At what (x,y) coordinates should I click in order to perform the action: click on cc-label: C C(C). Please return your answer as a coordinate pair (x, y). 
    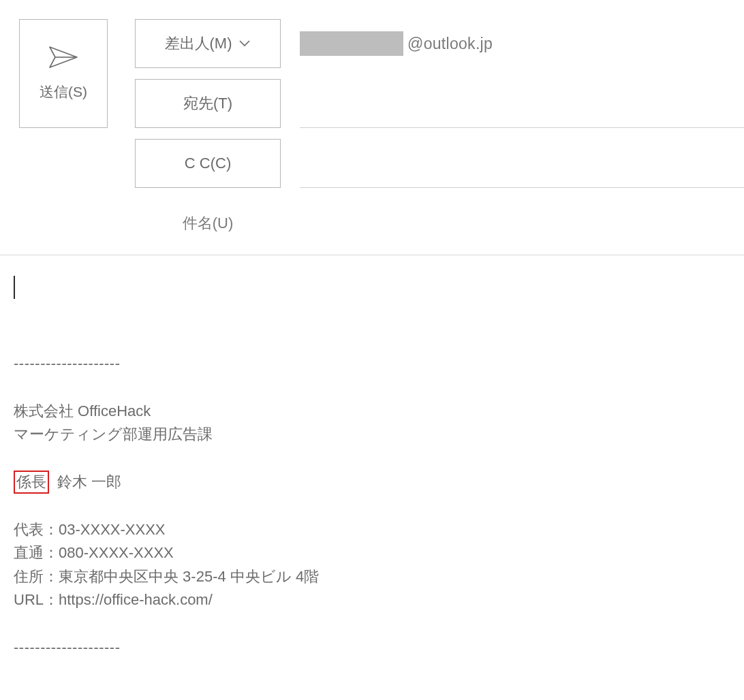
    Looking at the image, I should click on (208, 163).